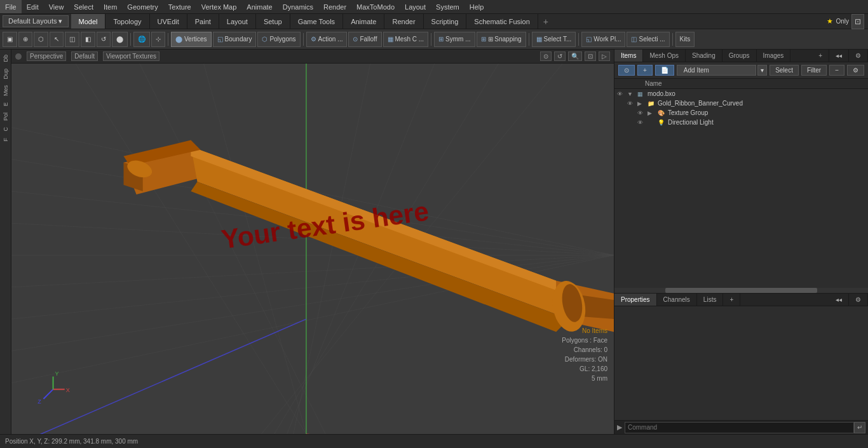  Describe the element at coordinates (604, 39) in the screenshot. I see `work-plane-btn: ◱ Work Pl...` at that location.